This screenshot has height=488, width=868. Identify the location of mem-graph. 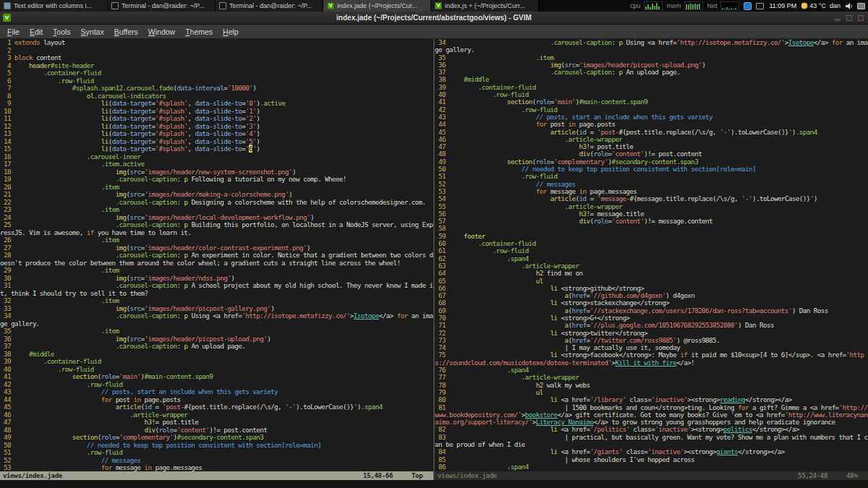
(694, 6).